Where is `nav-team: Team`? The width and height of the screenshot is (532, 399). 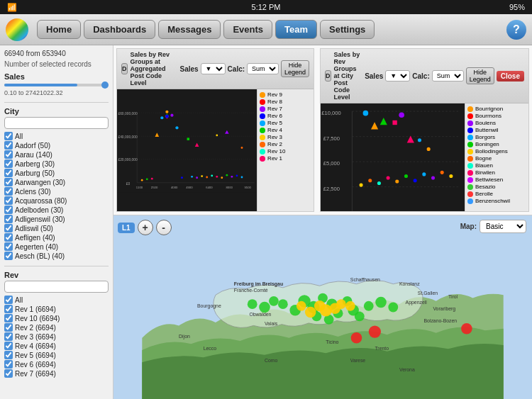 nav-team: Team is located at coordinates (297, 30).